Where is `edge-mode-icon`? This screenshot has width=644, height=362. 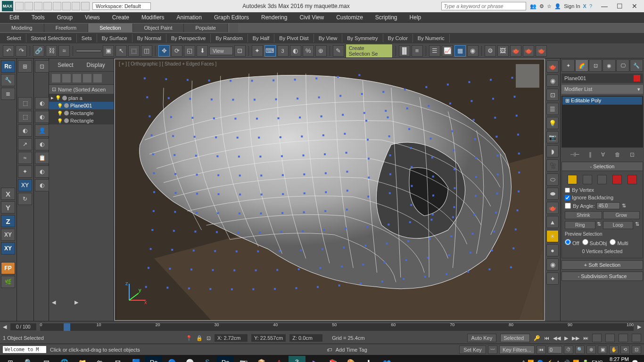 edge-mode-icon is located at coordinates (587, 180).